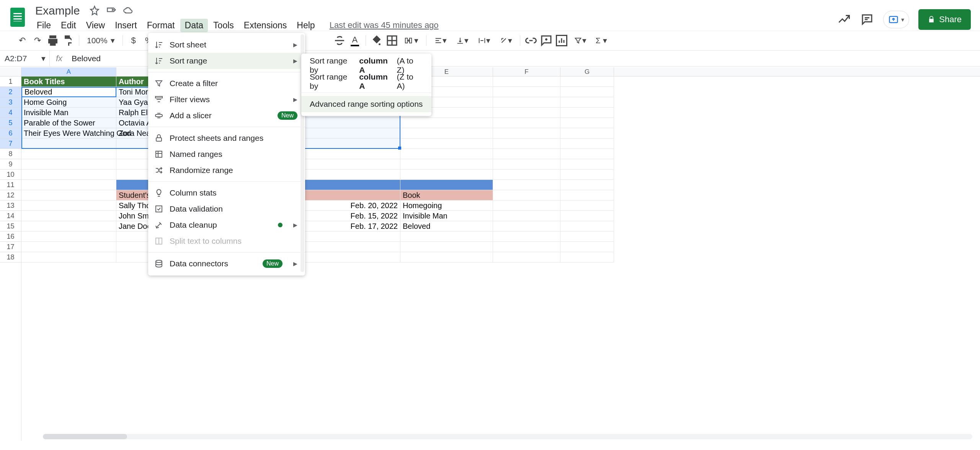 The image size is (980, 450). I want to click on row-header: 15, so click(11, 227).